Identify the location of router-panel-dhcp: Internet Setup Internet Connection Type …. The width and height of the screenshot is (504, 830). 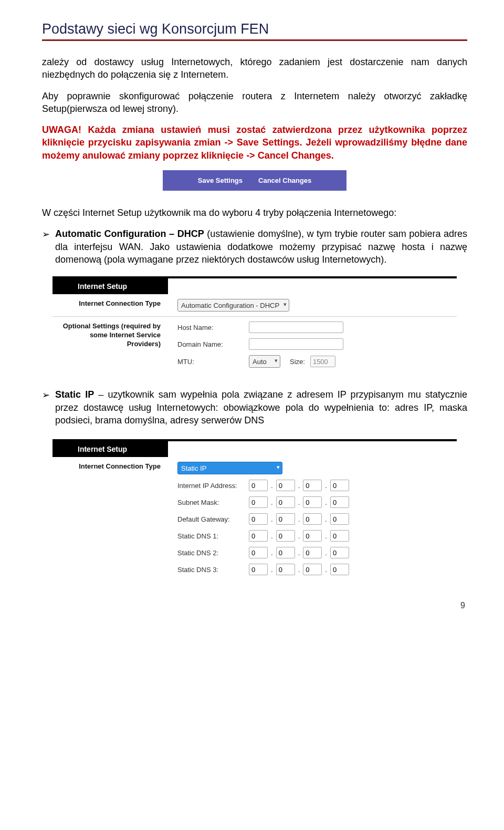
(255, 325).